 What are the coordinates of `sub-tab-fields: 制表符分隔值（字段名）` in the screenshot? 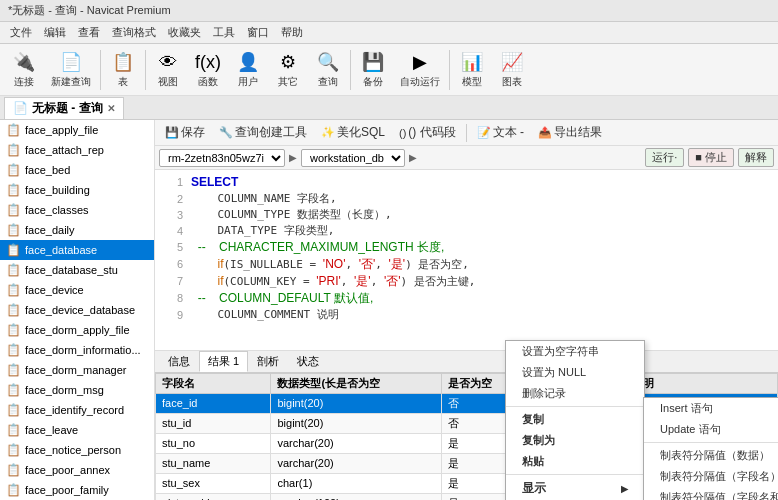 It's located at (711, 476).